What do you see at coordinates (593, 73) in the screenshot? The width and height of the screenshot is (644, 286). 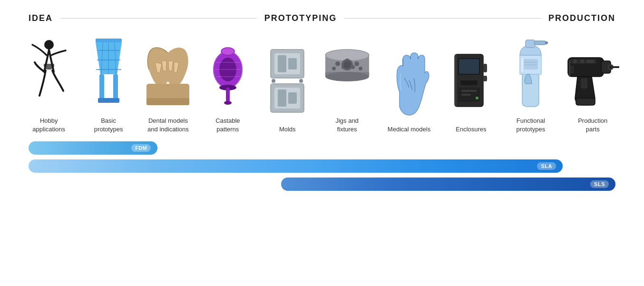 I see `item-image-production` at bounding box center [593, 73].